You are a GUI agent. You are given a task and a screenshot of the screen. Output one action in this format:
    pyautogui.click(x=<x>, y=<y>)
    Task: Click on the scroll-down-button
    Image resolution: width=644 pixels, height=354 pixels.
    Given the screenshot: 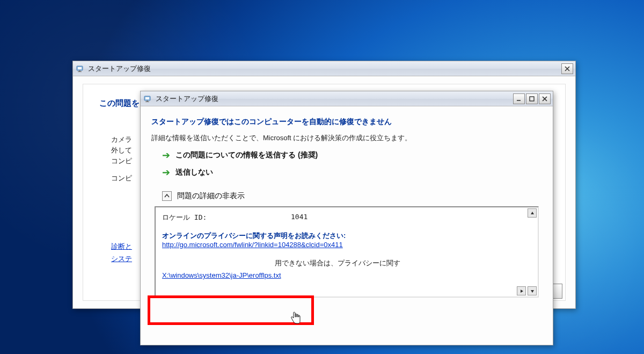 What is the action you would take?
    pyautogui.click(x=532, y=291)
    